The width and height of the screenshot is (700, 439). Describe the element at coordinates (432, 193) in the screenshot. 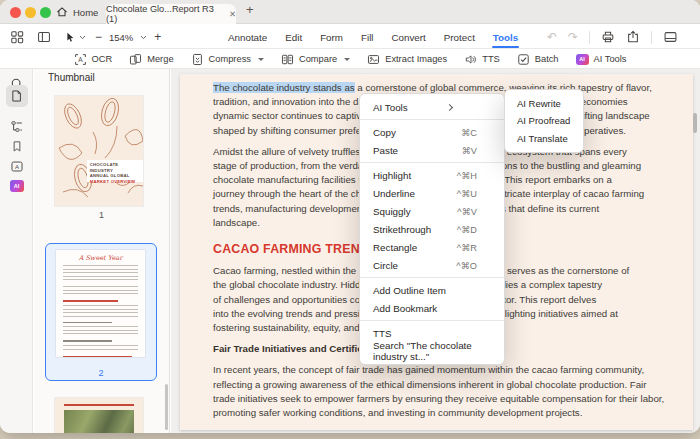

I see `context-menu-item-underline: Underline^⌘U` at that location.